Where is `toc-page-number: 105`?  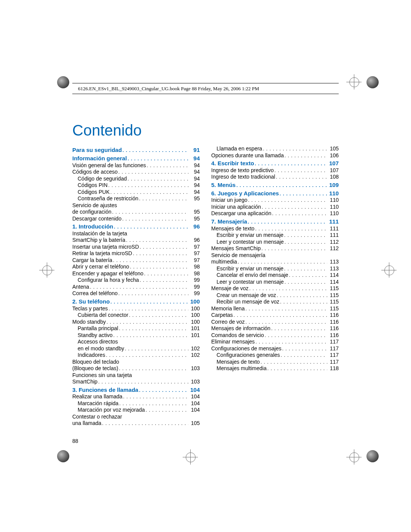 toc-page-number: 105 is located at coordinates (194, 423).